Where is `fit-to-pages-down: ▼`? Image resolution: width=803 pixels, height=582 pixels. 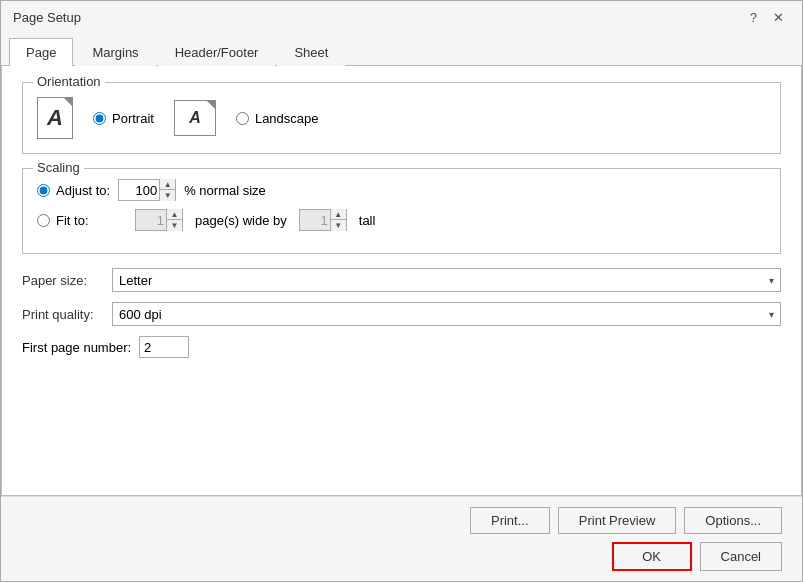 fit-to-pages-down: ▼ is located at coordinates (174, 226).